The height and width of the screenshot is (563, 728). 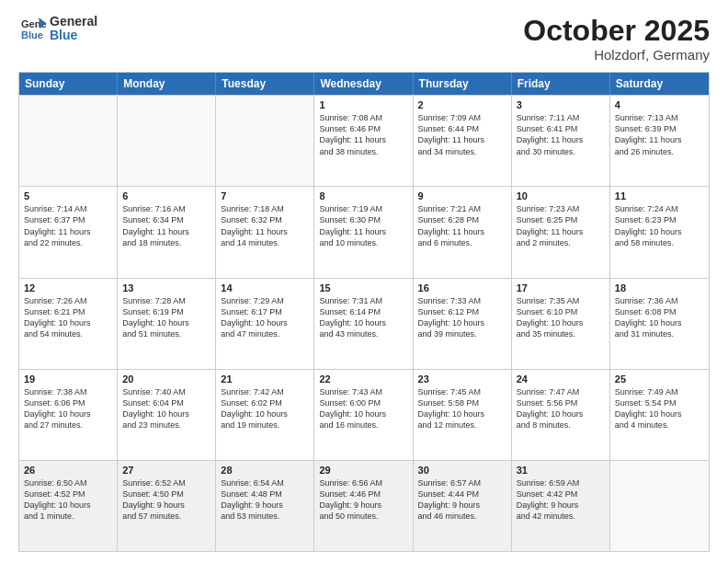 I want to click on cell-text: Sunrise: 6:56 AMSunset: 4:46 PMDaylight:…, so click(x=363, y=500).